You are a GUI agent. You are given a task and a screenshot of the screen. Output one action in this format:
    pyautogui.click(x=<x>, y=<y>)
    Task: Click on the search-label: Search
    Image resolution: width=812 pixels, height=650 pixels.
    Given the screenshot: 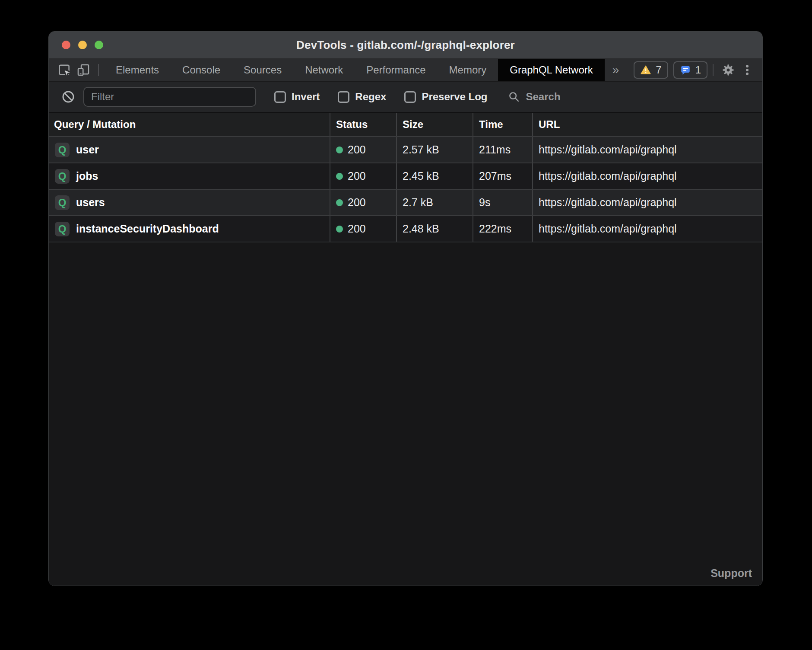 What is the action you would take?
    pyautogui.click(x=543, y=97)
    